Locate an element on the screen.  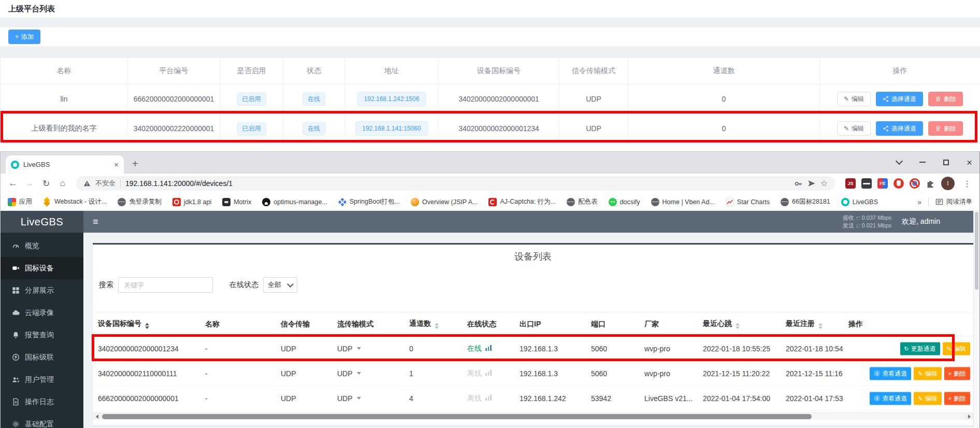
tab-close-icon: × is located at coordinates (116, 165).